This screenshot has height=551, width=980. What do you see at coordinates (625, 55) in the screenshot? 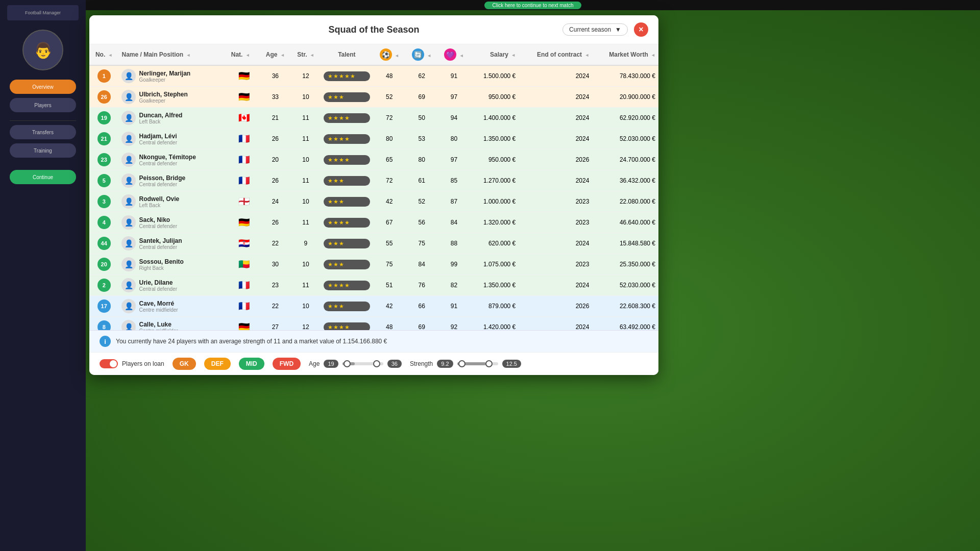
I see `col-header-market: Market Worth ◄` at bounding box center [625, 55].